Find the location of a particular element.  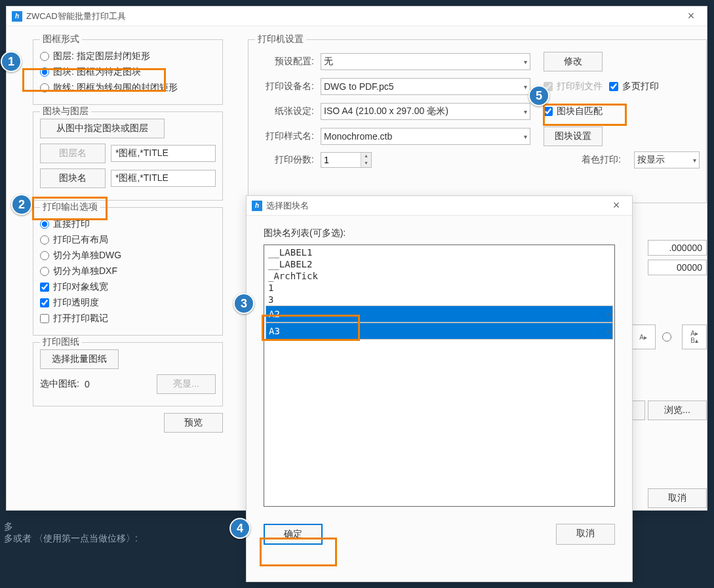

browse-button: 浏览... is located at coordinates (677, 410).